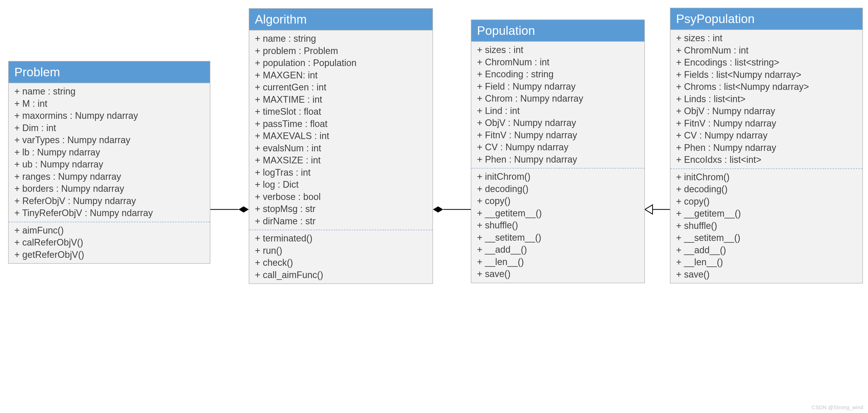 The height and width of the screenshot is (413, 868). I want to click on class-psypopulation: PsyPopulation + sizes : int + ChromNum :…, so click(766, 146).